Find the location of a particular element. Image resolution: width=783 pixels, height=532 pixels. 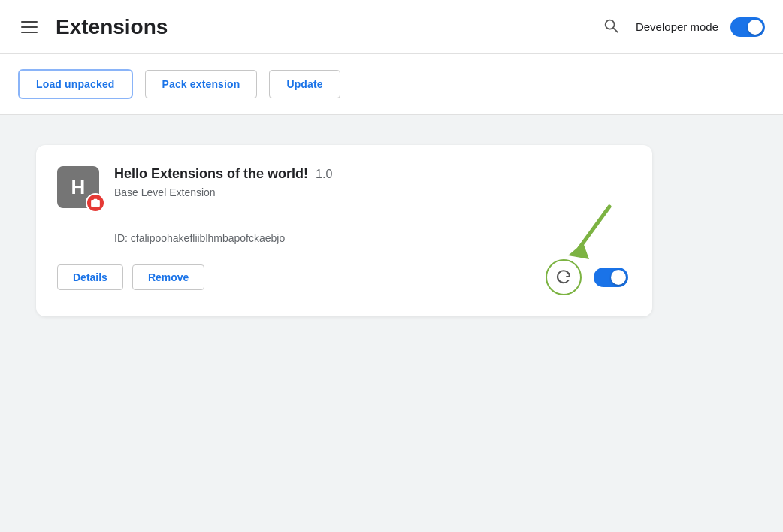

extension-badge is located at coordinates (95, 203).